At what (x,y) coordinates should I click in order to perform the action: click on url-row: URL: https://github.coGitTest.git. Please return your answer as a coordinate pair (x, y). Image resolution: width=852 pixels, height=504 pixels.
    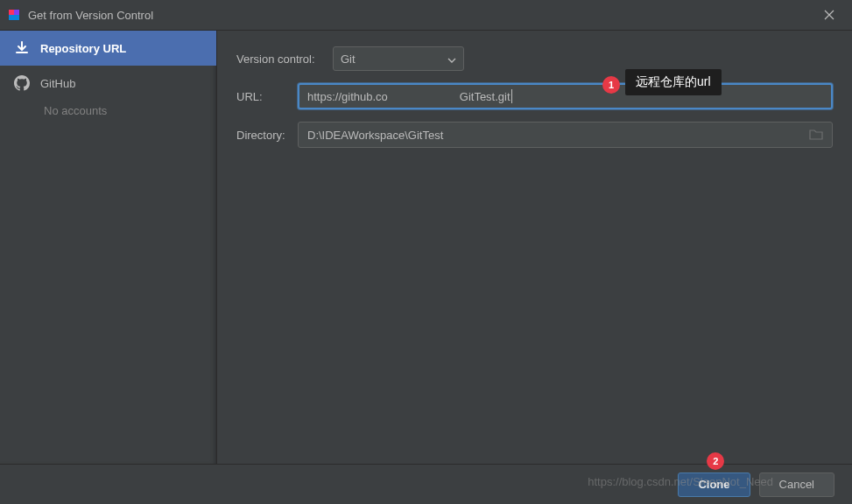
    Looking at the image, I should click on (534, 96).